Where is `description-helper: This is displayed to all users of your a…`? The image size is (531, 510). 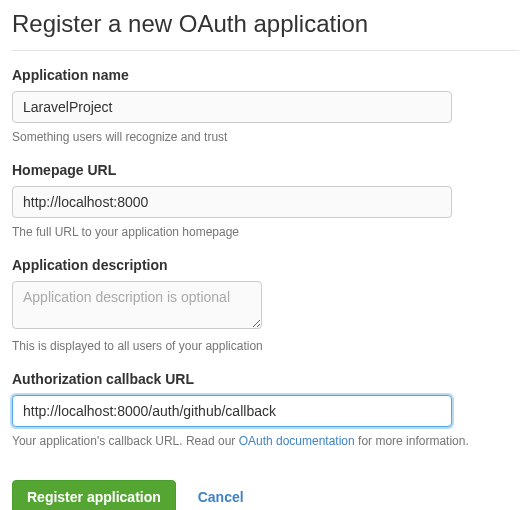 description-helper: This is displayed to all users of your a… is located at coordinates (266, 346).